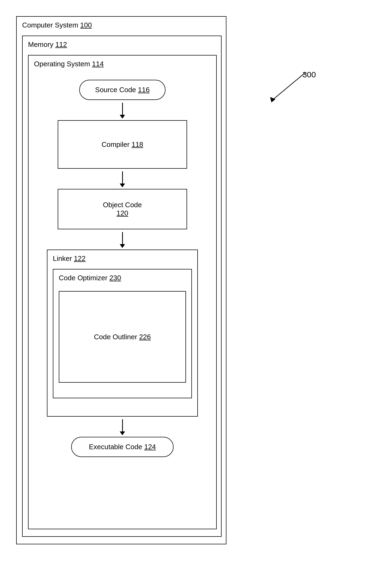 This screenshot has width=386, height=588. What do you see at coordinates (115, 337) in the screenshot?
I see `code-outliner-text: Code Outliner` at bounding box center [115, 337].